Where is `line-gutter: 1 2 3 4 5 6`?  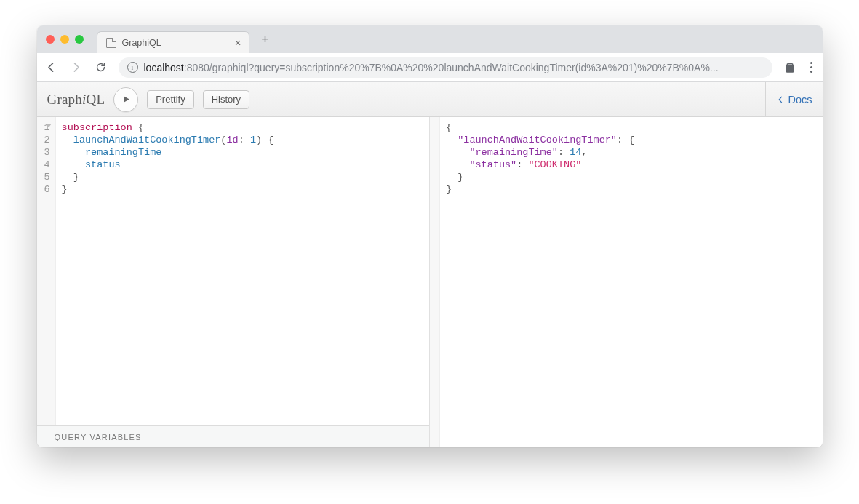
line-gutter: 1 2 3 4 5 6 is located at coordinates (47, 271).